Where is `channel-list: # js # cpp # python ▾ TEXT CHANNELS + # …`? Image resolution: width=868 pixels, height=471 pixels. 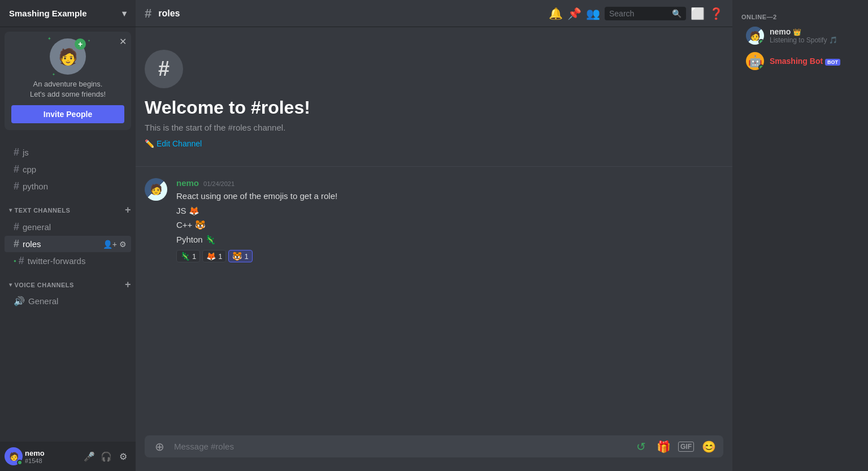
channel-list: # js # cpp # python ▾ TEXT CHANNELS + # … is located at coordinates (68, 288).